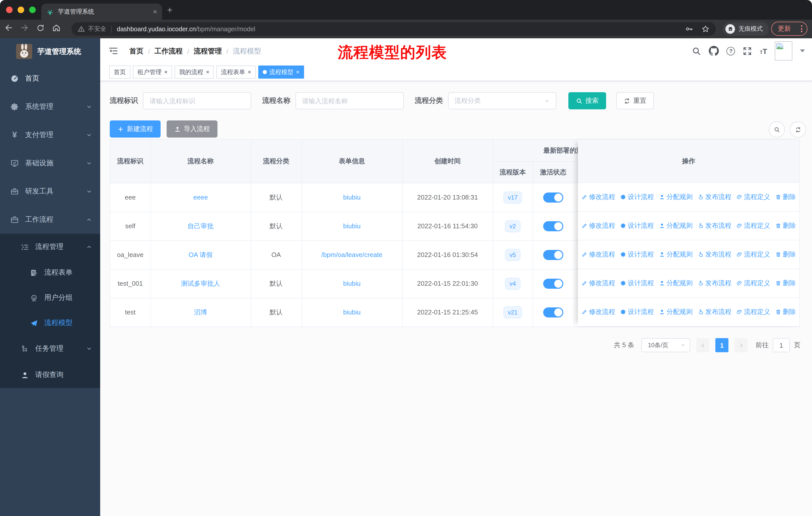 This screenshot has width=812, height=516. What do you see at coordinates (40, 28) in the screenshot?
I see `reload-icon` at bounding box center [40, 28].